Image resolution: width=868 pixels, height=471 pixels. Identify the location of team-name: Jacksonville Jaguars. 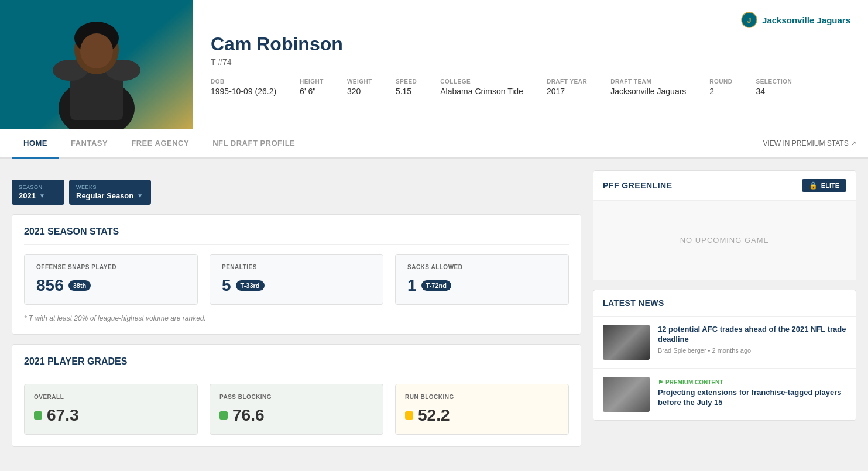
(807, 20).